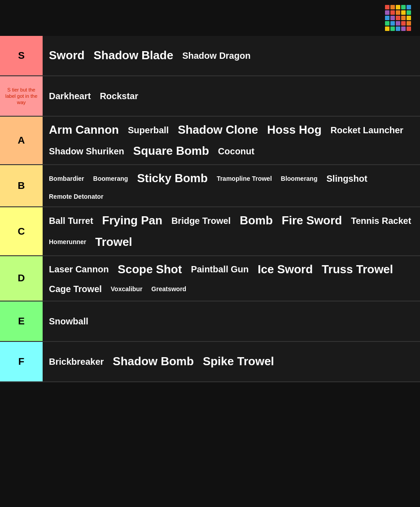 This screenshot has height=507, width=420. Describe the element at coordinates (133, 56) in the screenshot. I see `tier-item-s-1: Shadow Blade` at that location.